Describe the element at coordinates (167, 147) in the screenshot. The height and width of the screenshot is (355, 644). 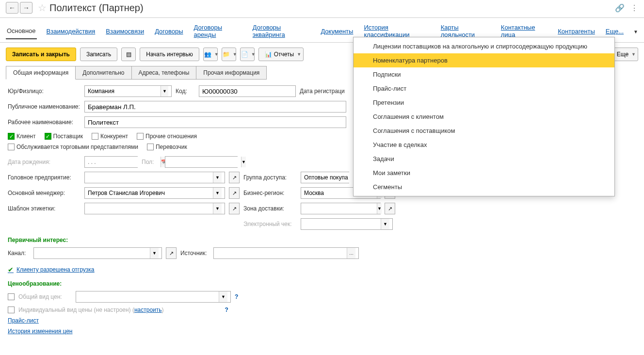
I see `carrier-checkbox: Перевозчик` at that location.